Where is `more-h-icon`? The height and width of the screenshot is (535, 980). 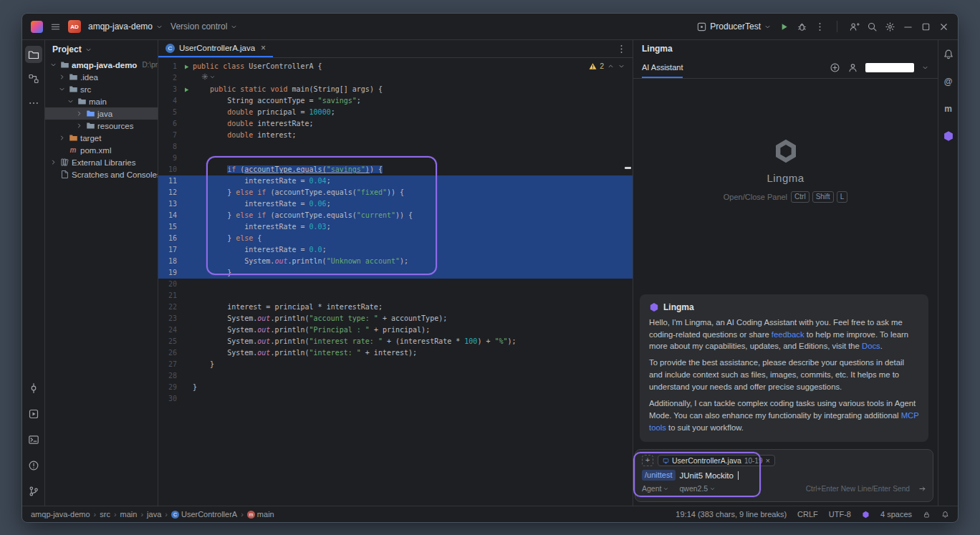 more-h-icon is located at coordinates (34, 103).